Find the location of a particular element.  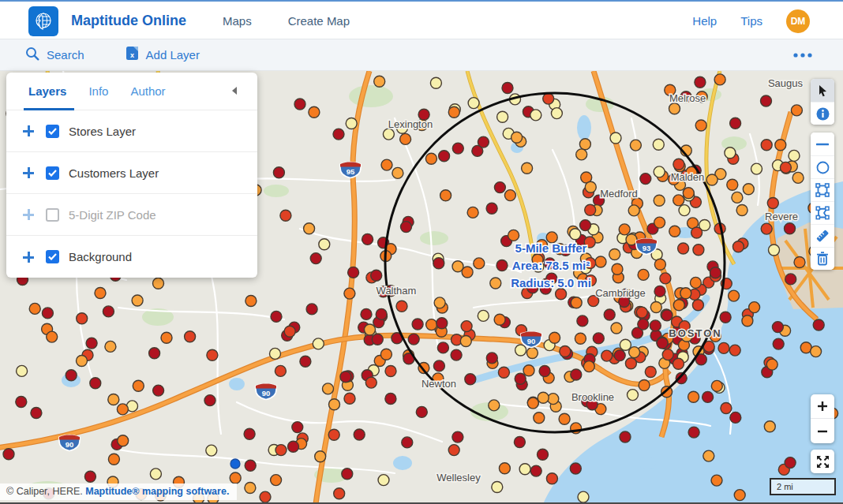

add-layer-button: x Add Layer is located at coordinates (163, 55).